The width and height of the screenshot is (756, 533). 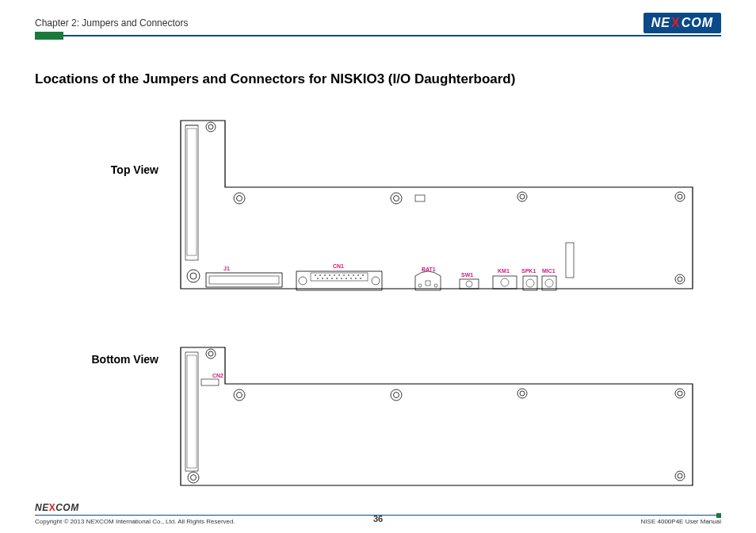 What do you see at coordinates (111, 25) in the screenshot?
I see `chapter-title: Chapter 2: Jumpers and Connectors` at bounding box center [111, 25].